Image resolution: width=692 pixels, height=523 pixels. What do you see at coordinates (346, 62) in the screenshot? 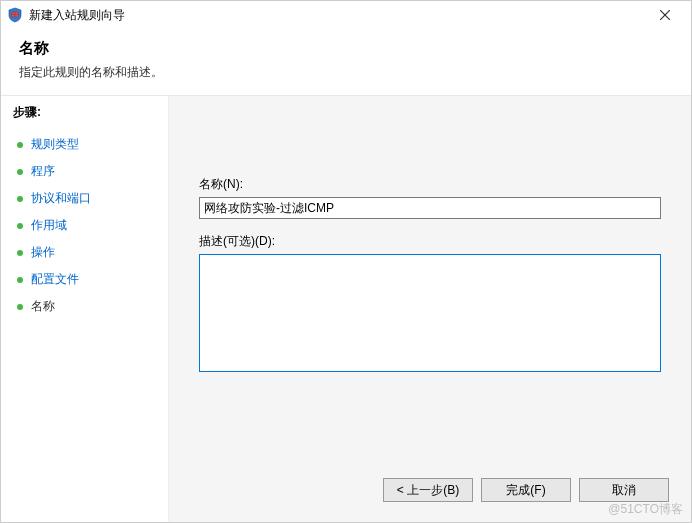
I see `wizard-header: 名称 指定此规则的名称和描述。` at bounding box center [346, 62].